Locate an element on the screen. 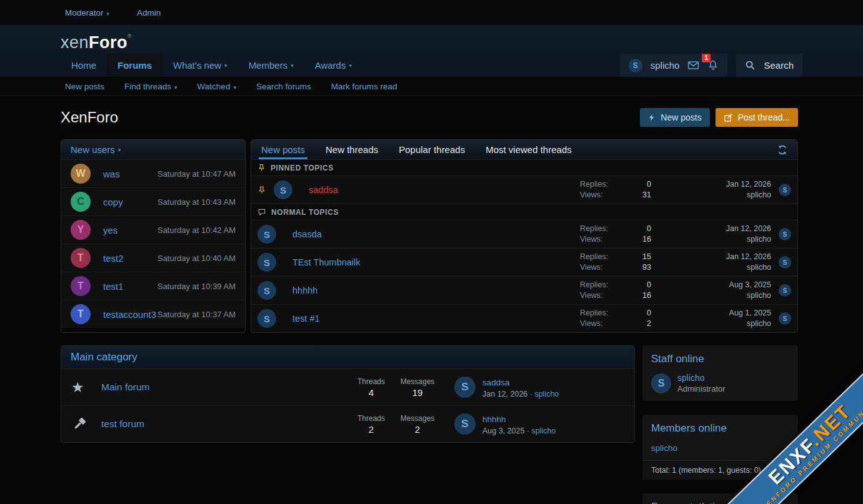  forum-link: Main forum is located at coordinates (126, 387).